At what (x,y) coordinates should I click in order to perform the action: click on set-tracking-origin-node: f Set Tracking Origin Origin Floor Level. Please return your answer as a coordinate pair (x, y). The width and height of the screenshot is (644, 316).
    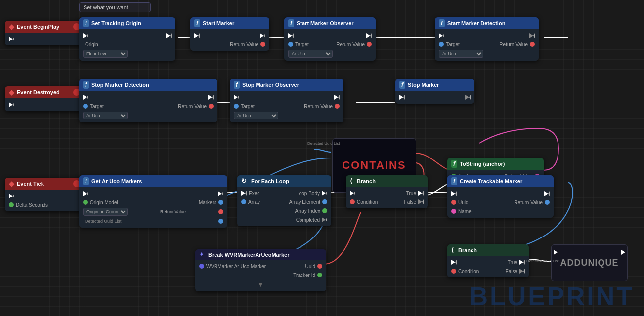
    Looking at the image, I should click on (128, 39).